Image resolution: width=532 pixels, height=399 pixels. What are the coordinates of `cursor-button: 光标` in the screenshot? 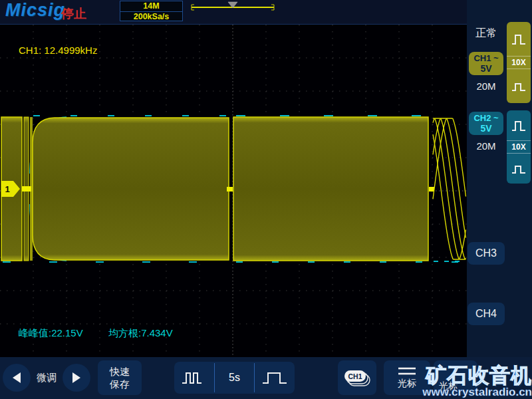 It's located at (407, 378).